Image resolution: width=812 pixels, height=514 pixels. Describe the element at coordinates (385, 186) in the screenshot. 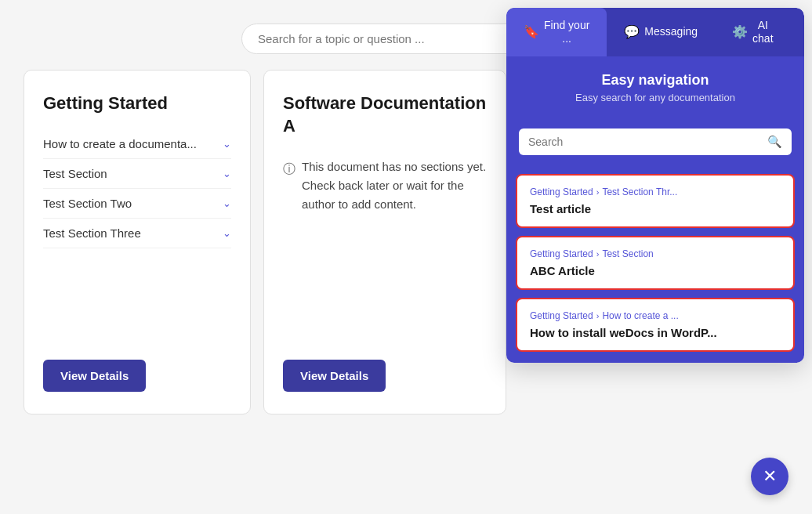

I see `doc-info-message: ⓘ This document has no sections yet. Che…` at that location.